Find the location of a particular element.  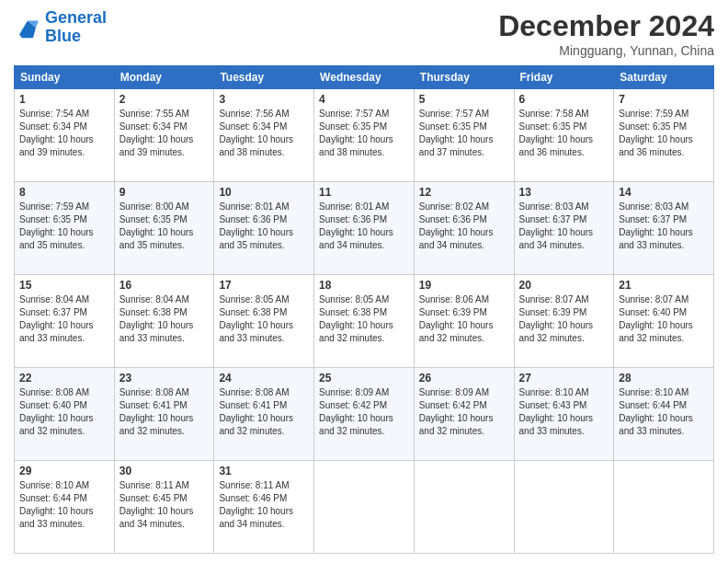

day-number: 16 is located at coordinates (165, 285).